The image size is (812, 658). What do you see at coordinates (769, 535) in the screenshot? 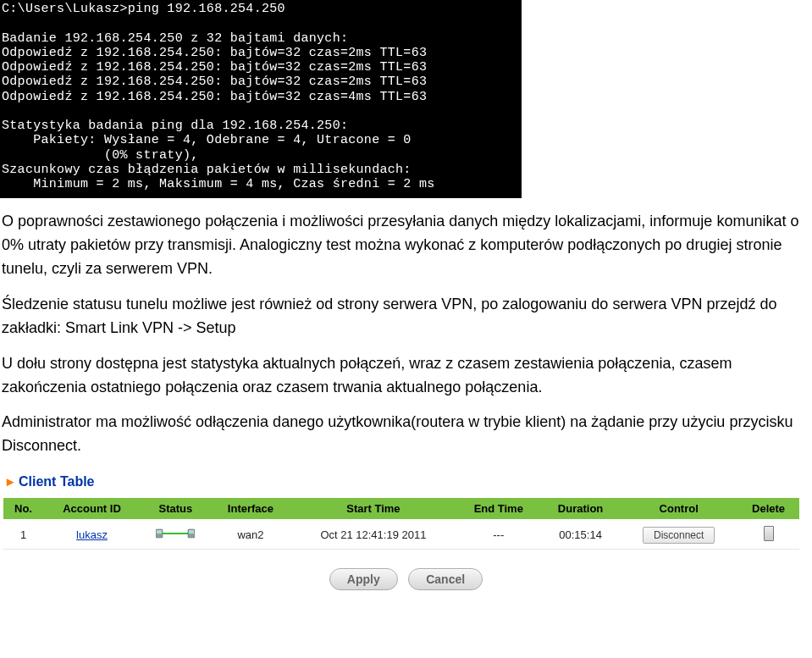
I see `cell-delete` at bounding box center [769, 535].